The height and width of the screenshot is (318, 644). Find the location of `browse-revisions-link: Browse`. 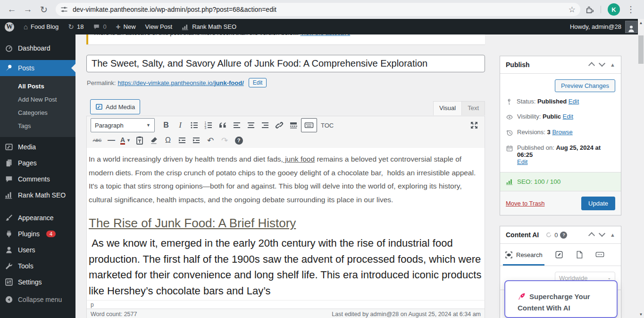

browse-revisions-link: Browse is located at coordinates (562, 132).